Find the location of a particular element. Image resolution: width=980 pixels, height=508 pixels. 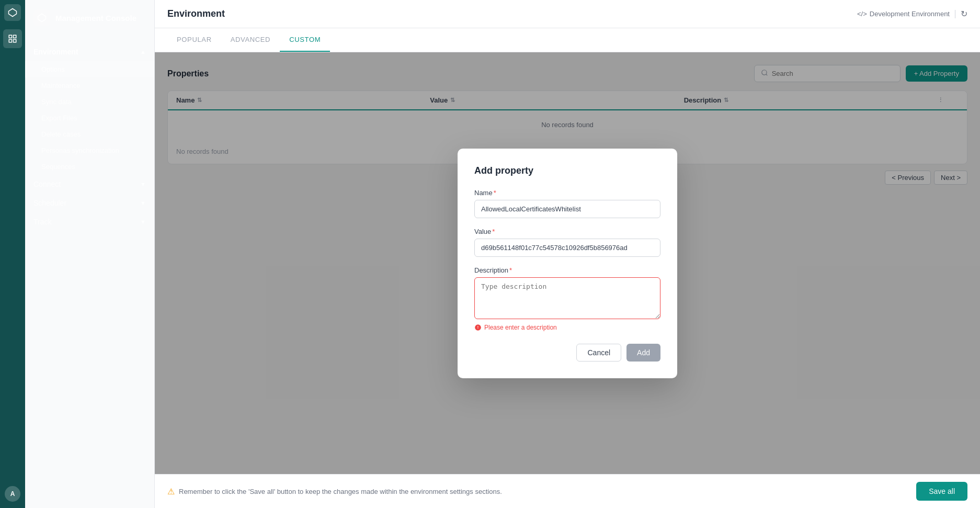

nav-section-connect-label: Connect is located at coordinates (47, 184).